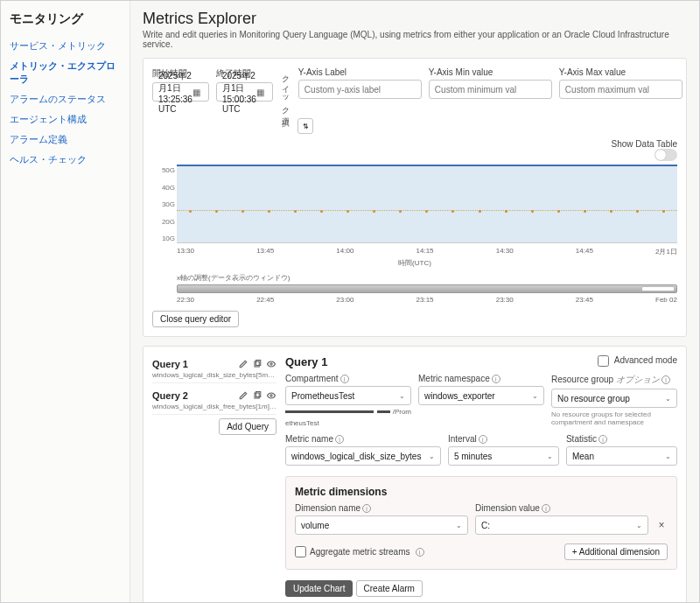 The image size is (700, 603). I want to click on update-chart-button: Update Chart, so click(318, 588).